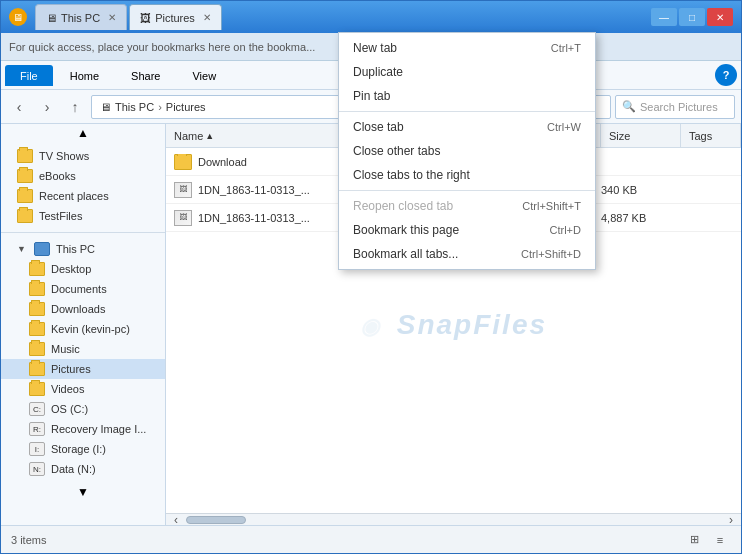 The image size is (742, 554). I want to click on sidebar-item-thispc: ▼ This PC, so click(83, 249).